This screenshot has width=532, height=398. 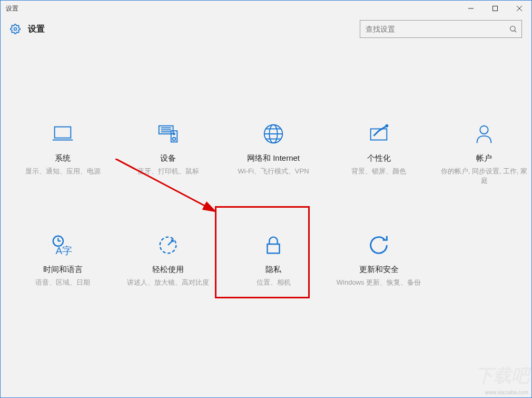 I want to click on tile-desc: 语音、区域、日期, so click(x=63, y=283).